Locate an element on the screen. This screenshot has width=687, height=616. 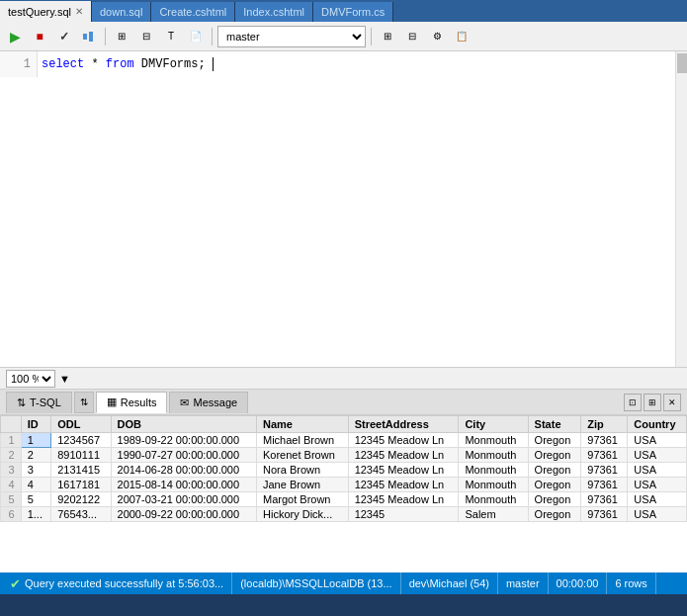
tab-createcshtml: Create.cshtml is located at coordinates (194, 12).